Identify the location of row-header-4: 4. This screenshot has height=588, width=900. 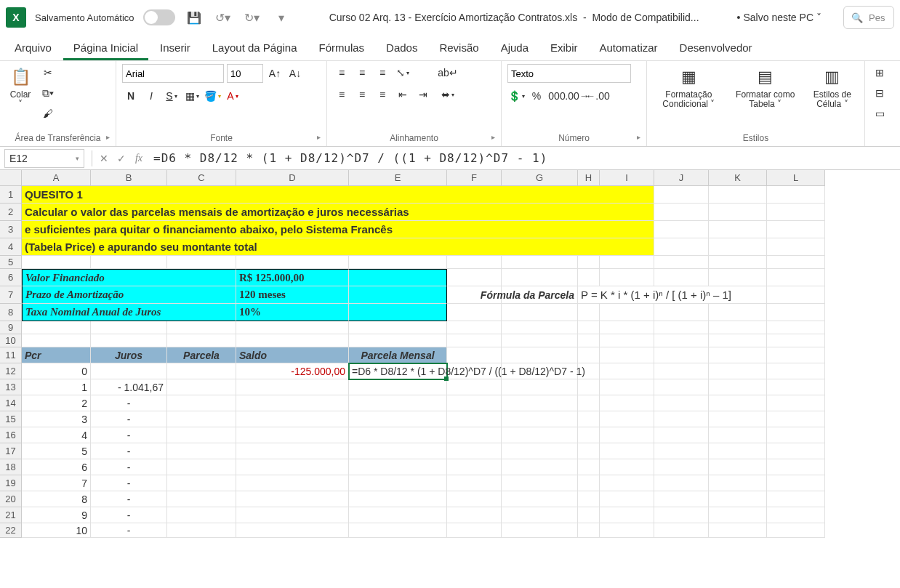
(11, 247).